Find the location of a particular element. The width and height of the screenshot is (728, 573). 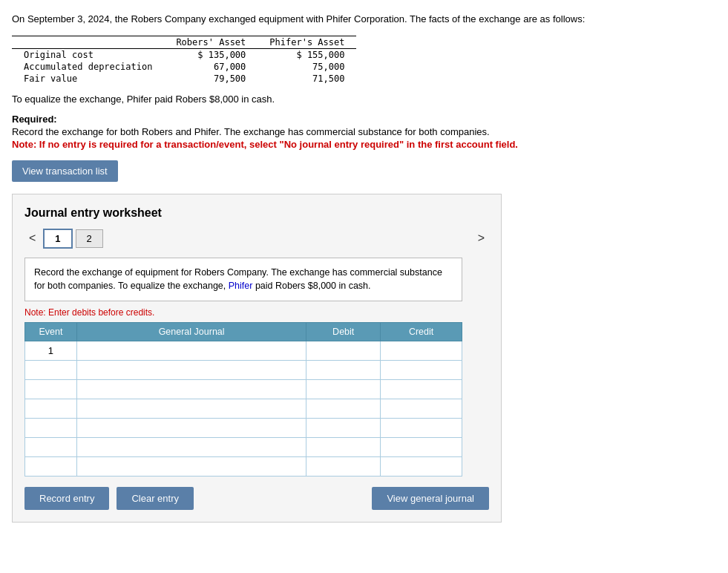

row-robers-2: 79,500 is located at coordinates (211, 79).